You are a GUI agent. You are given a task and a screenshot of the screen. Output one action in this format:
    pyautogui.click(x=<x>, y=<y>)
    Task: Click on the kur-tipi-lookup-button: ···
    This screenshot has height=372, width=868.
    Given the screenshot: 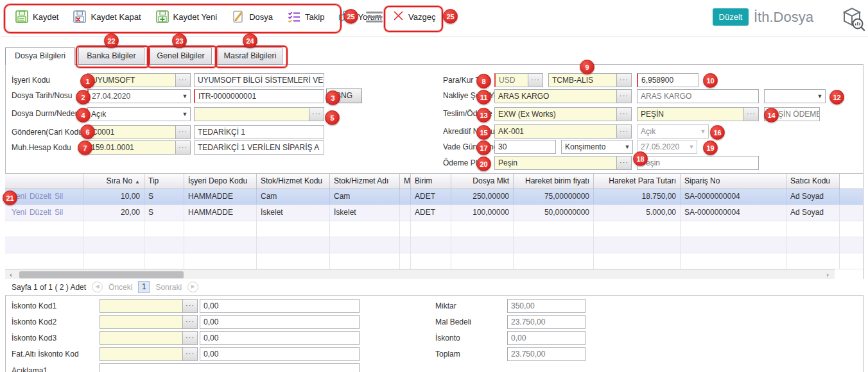 What is the action you would take?
    pyautogui.click(x=624, y=80)
    